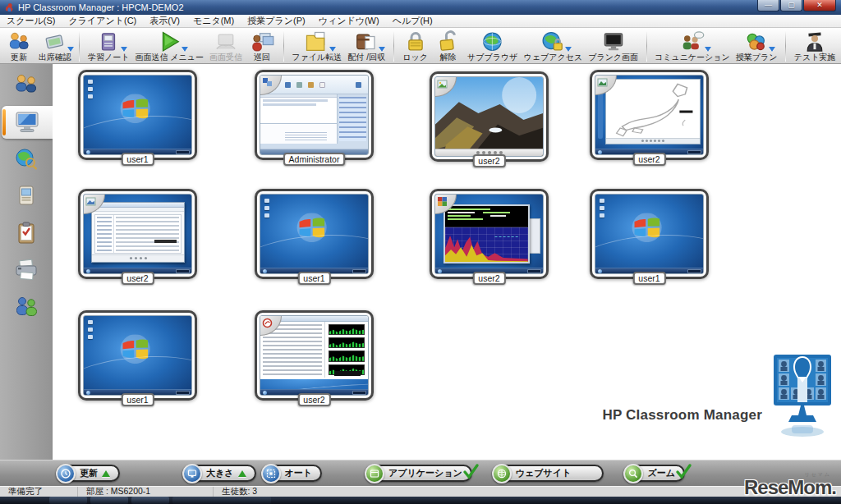 This screenshot has width=841, height=504. I want to click on website-toggle-button: ウェブサイト, so click(549, 473).